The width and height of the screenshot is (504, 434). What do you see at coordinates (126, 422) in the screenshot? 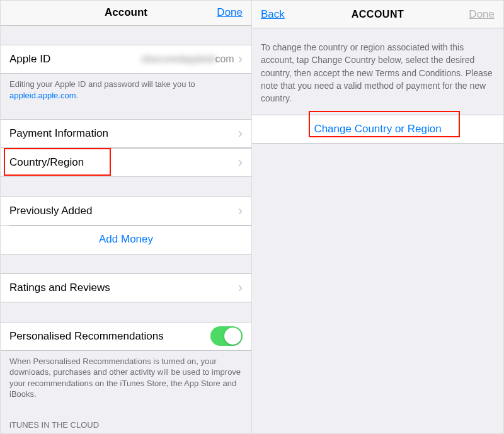
I see `itunes-cloud-header: iTUNES IN THE CLOUD` at bounding box center [126, 422].